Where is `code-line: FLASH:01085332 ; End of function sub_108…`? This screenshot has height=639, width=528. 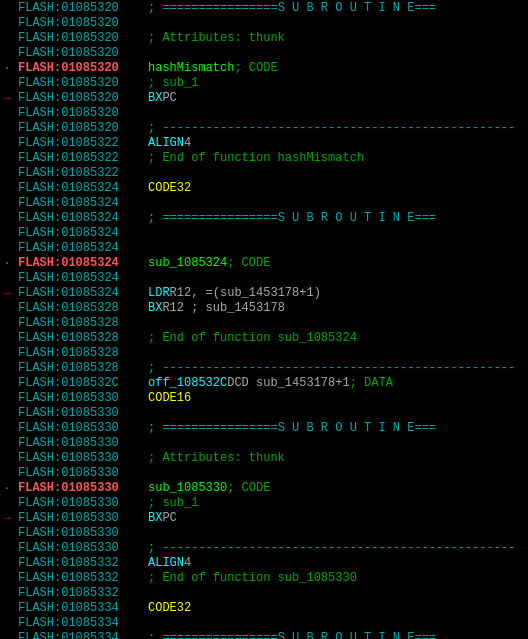 code-line: FLASH:01085332 ; End of function sub_108… is located at coordinates (264, 578).